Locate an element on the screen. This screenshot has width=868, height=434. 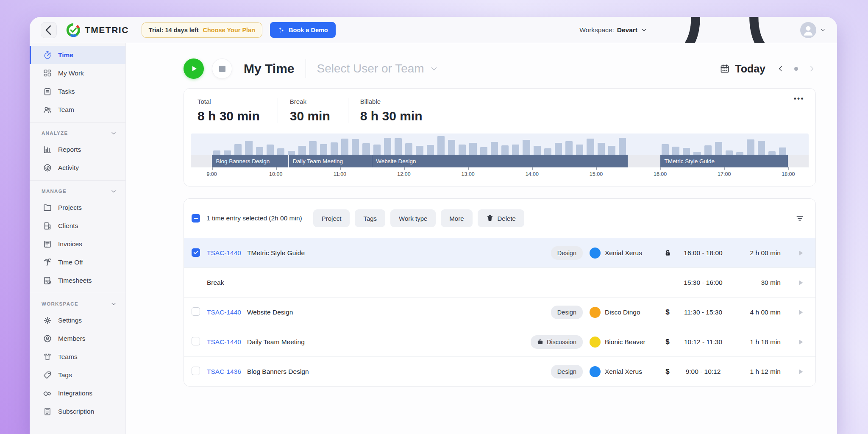
play-icon is located at coordinates (194, 69).